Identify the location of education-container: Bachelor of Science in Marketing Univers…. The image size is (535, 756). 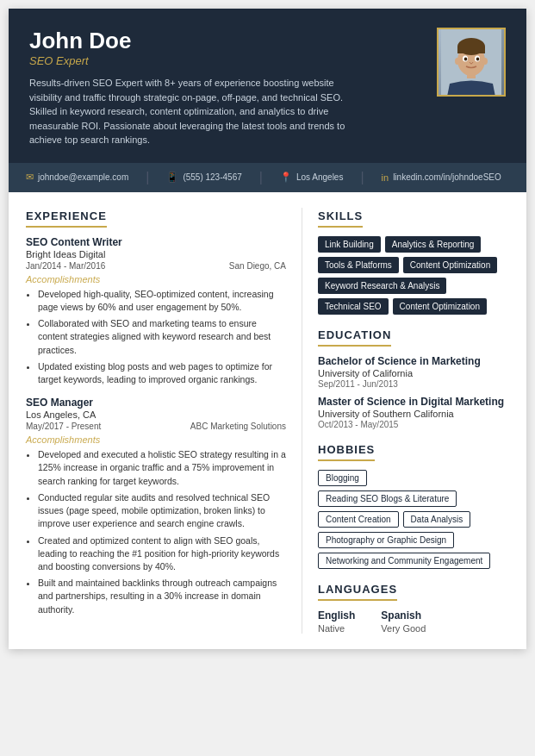
(414, 392).